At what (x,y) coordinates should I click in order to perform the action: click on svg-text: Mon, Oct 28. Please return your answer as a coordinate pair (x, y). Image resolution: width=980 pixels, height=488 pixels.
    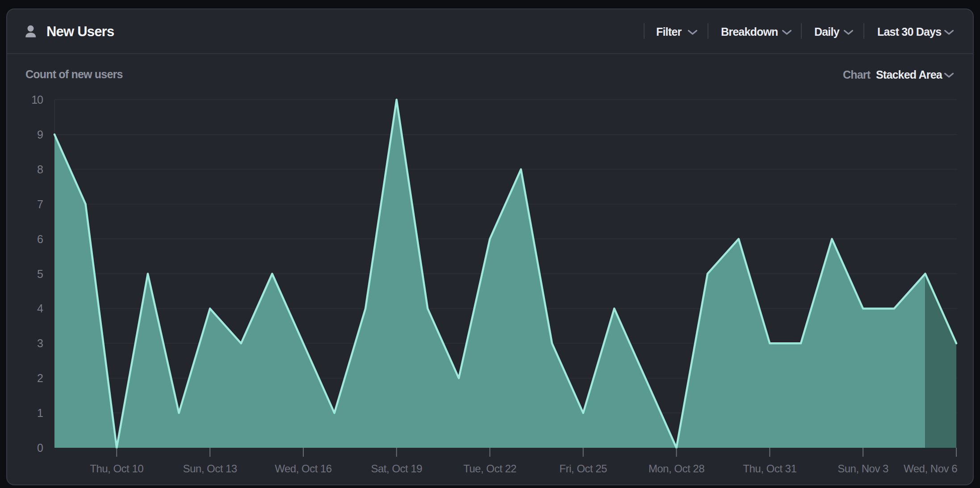
    Looking at the image, I should click on (676, 468).